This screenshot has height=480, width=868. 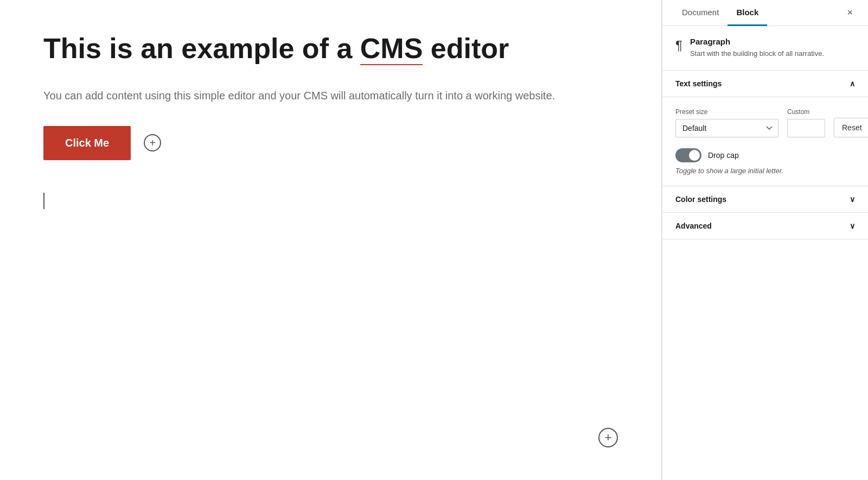 What do you see at coordinates (331, 143) in the screenshot?
I see `button-row: Click Me +` at bounding box center [331, 143].